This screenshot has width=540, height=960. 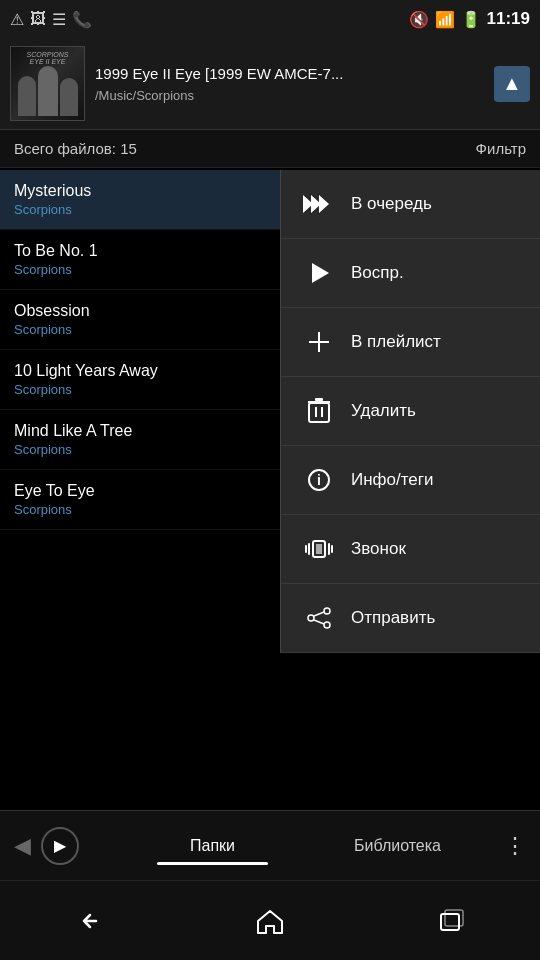 I want to click on delete-icon, so click(x=319, y=411).